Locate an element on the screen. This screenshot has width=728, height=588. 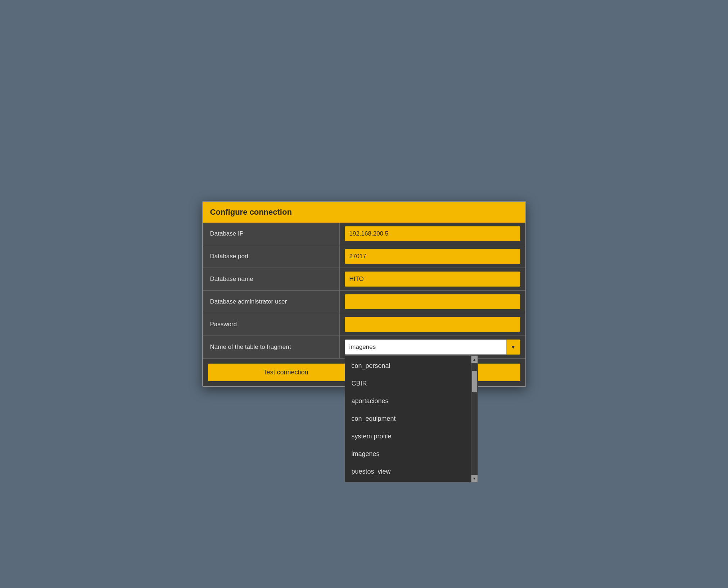
table-dropdown-wrapper: imagenes con_personal CBIR aportaciones … is located at coordinates (433, 347).